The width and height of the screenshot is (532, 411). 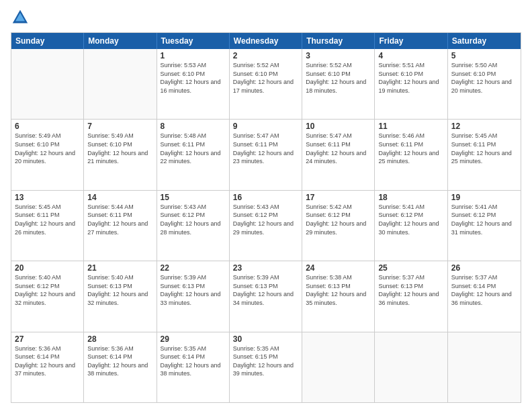 I want to click on day-number: 14, so click(x=120, y=197).